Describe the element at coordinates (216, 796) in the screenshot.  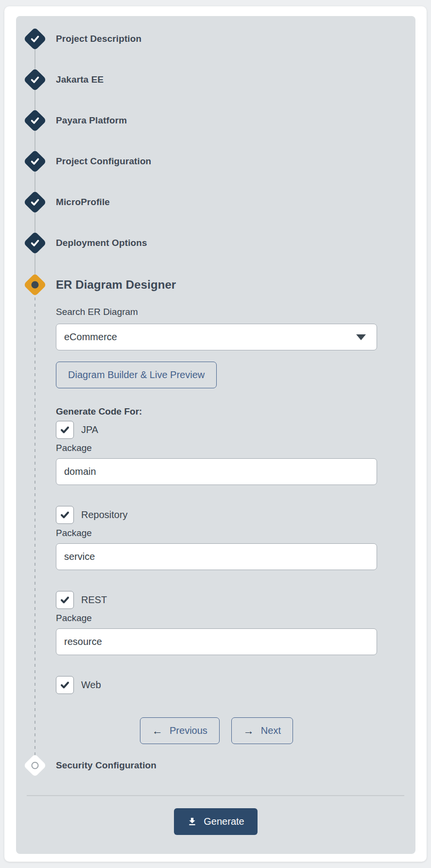
I see `footer-divider` at that location.